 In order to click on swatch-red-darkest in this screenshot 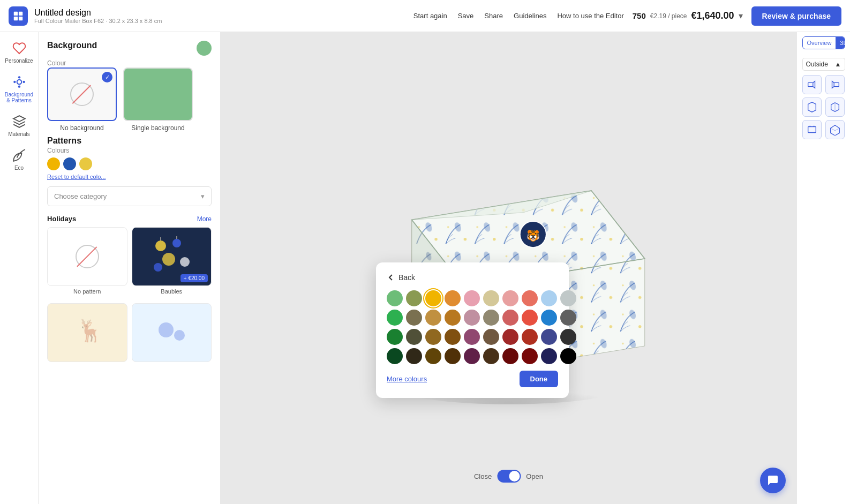, I will do `click(510, 356)`.